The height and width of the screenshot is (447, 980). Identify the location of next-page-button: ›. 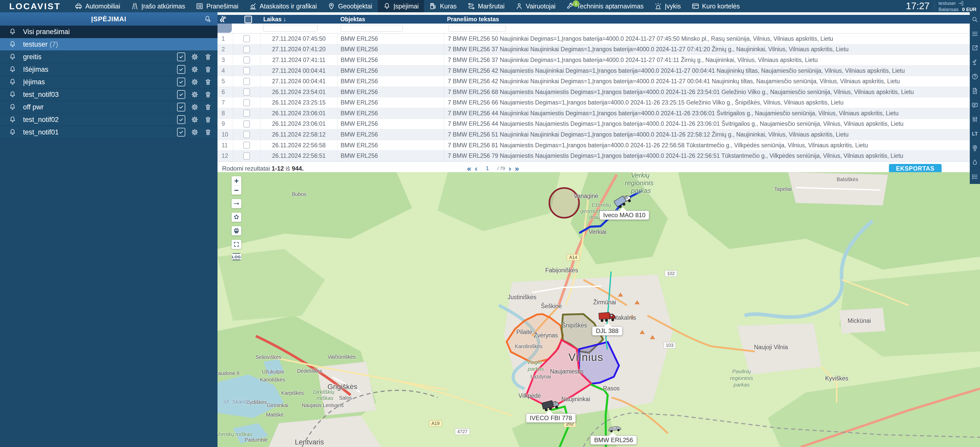
(510, 168).